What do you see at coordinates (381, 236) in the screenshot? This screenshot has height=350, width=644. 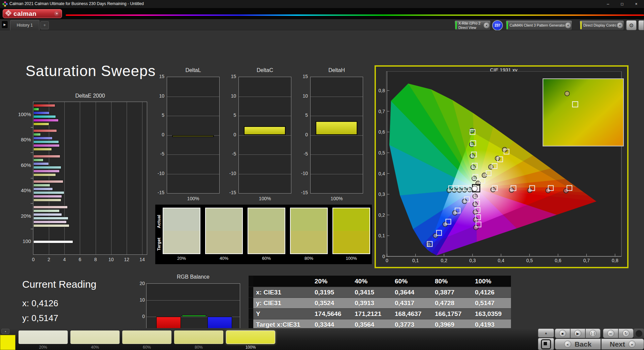 I see `y-axis-tick-label: 0,1` at bounding box center [381, 236].